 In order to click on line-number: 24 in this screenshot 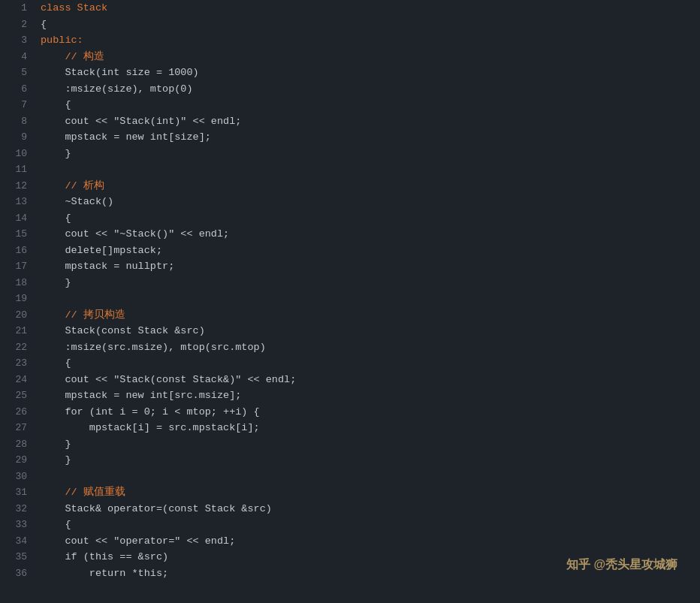, I will do `click(20, 380)`.